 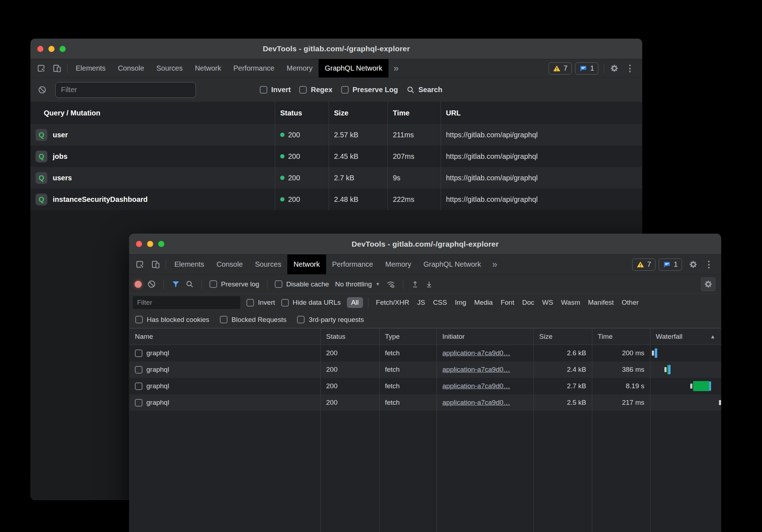 What do you see at coordinates (337, 199) in the screenshot?
I see `query-row: QinstanceSecurityDashboard 200 2.48 kB 2…` at bounding box center [337, 199].